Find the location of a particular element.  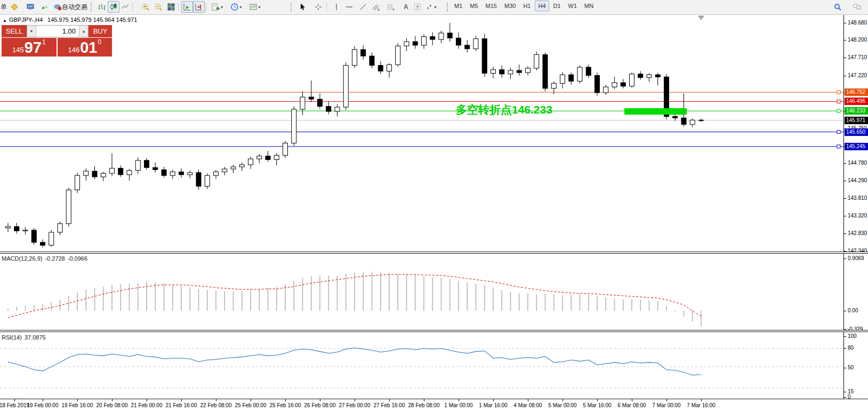

buy-price: 146010 is located at coordinates (85, 47).